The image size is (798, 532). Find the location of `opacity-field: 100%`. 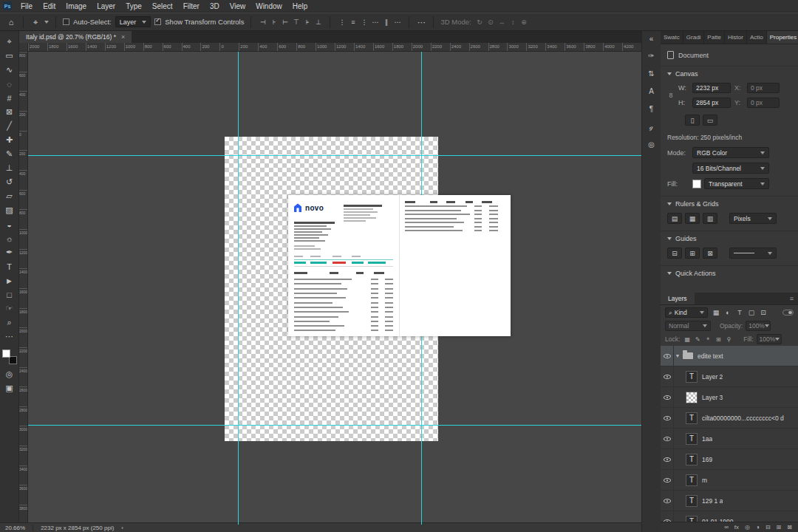

opacity-field: 100% is located at coordinates (758, 326).